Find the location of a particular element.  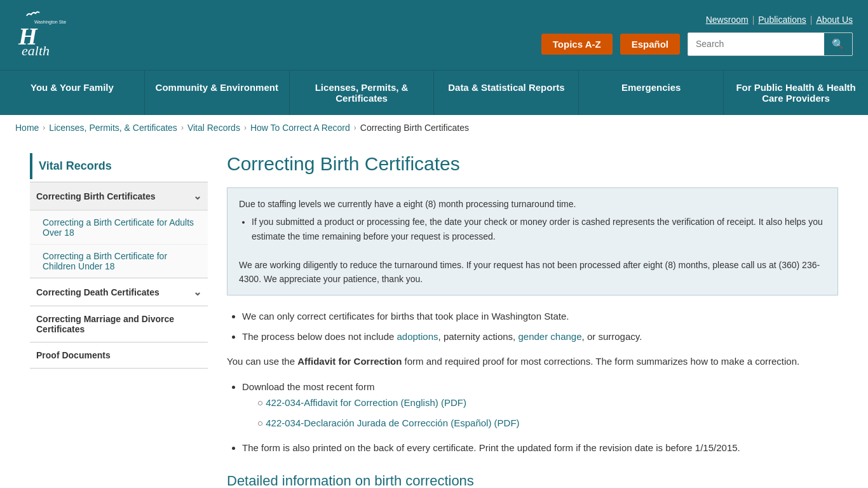

affidavit-prefix: You can use the is located at coordinates (262, 361).